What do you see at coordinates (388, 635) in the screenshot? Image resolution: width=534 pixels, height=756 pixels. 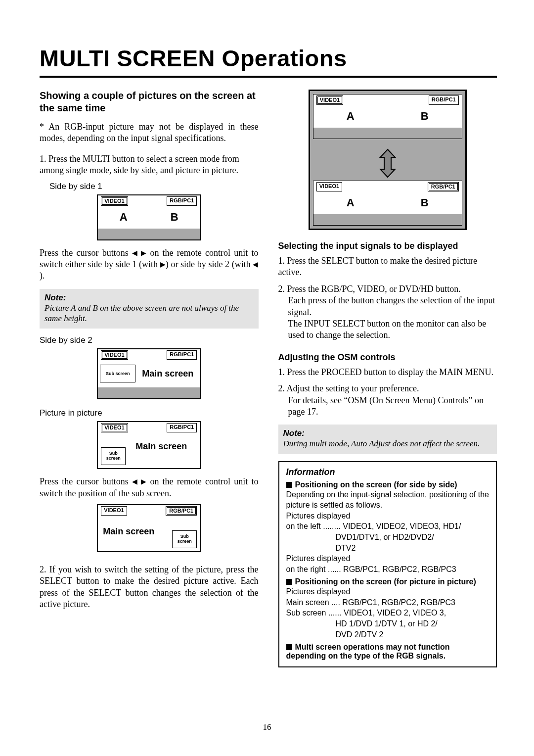 I see `info-text: DVD 2/DTV 2` at bounding box center [388, 635].